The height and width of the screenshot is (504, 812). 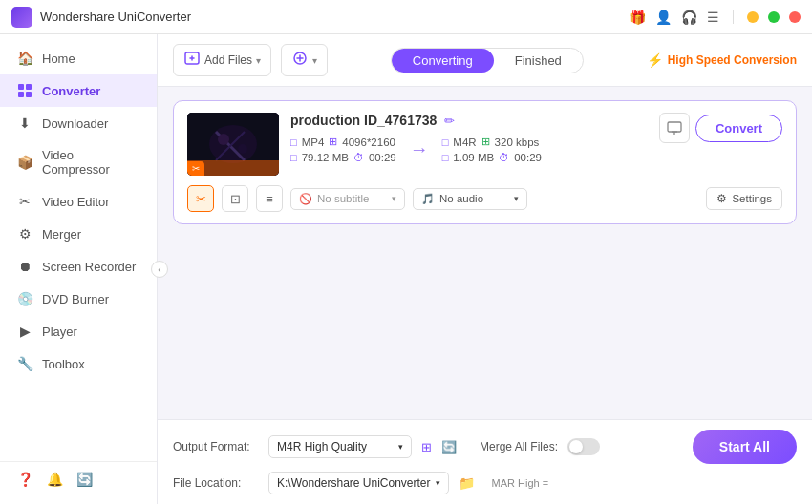 What do you see at coordinates (304, 60) in the screenshot?
I see `add-extra-button: ▾` at bounding box center [304, 60].